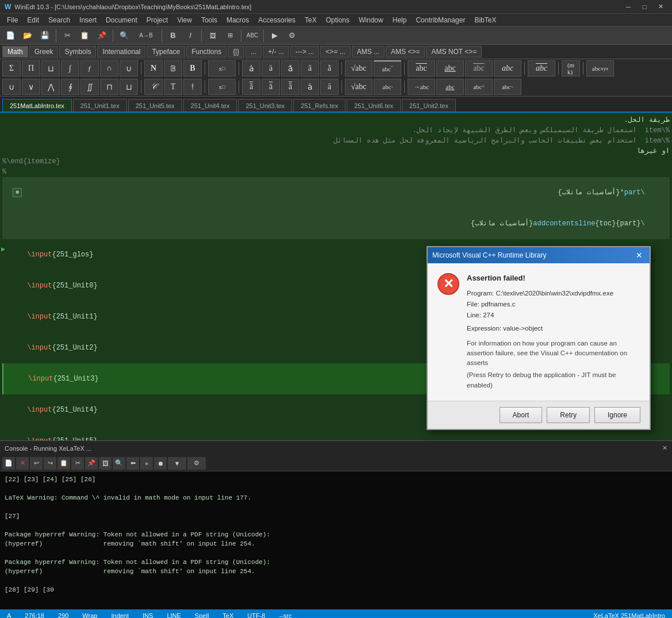 This screenshot has height=618, width=672. I want to click on menu-insert: Insert, so click(88, 20).